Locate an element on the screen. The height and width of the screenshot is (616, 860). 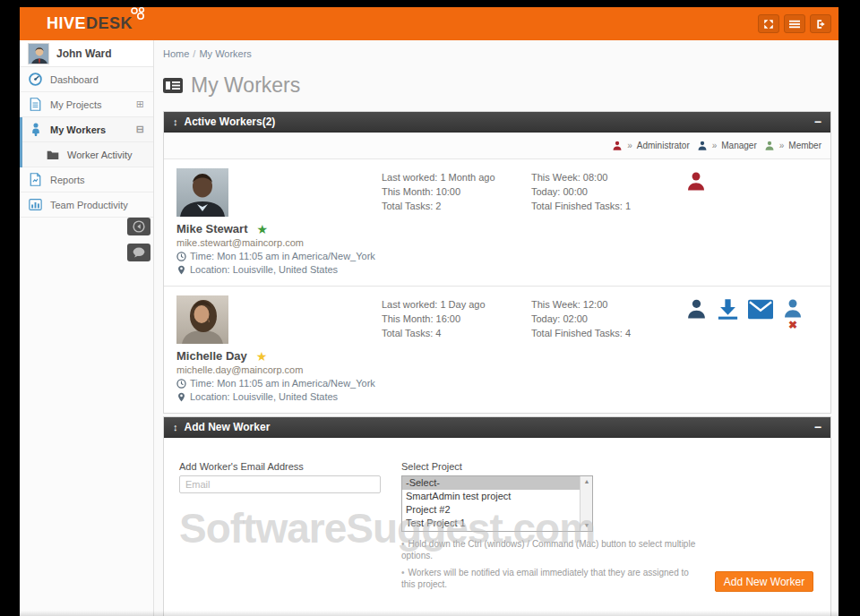
manager-person-icon is located at coordinates (702, 146).